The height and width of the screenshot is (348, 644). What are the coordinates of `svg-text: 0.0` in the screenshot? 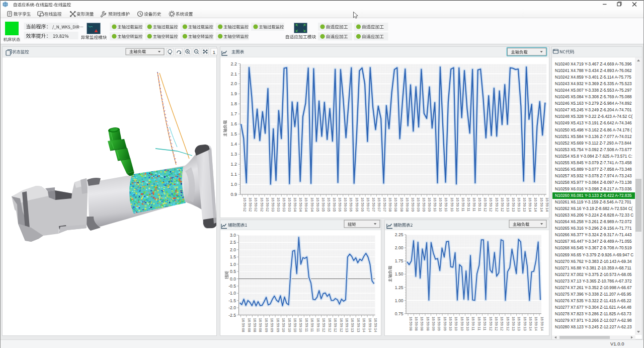 It's located at (233, 279).